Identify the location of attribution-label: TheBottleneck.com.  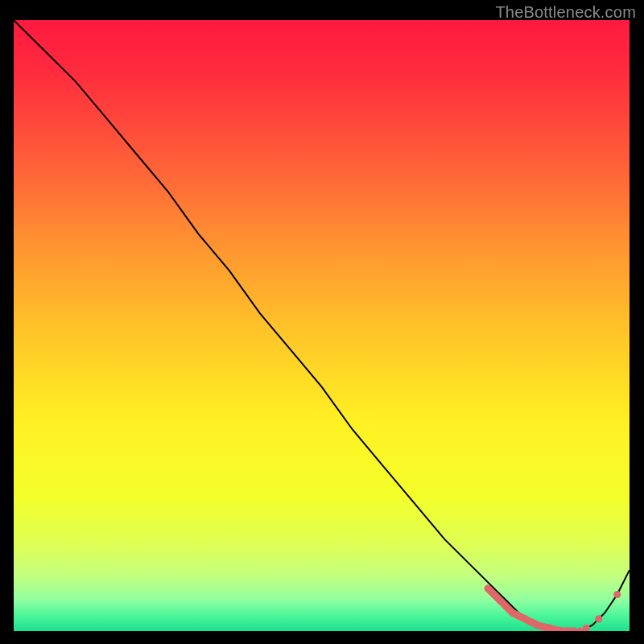
(565, 13).